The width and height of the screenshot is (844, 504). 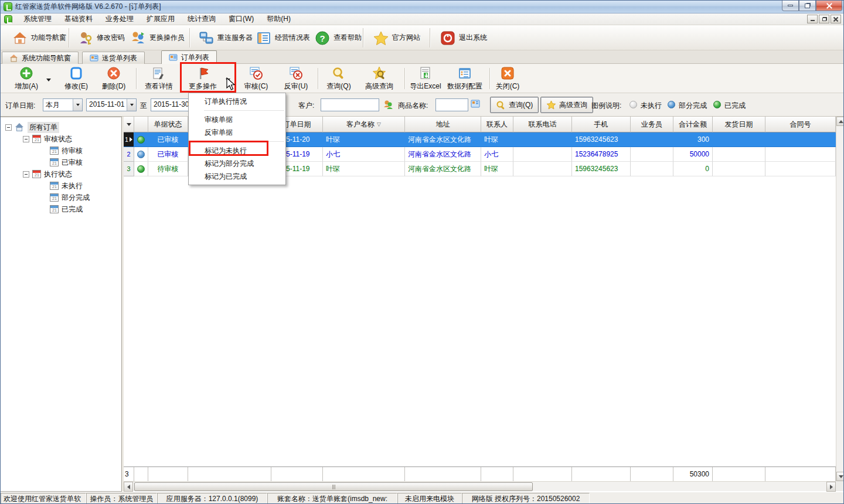 What do you see at coordinates (237, 120) in the screenshot?
I see `menu-item-audit-docs: 审核单据` at bounding box center [237, 120].